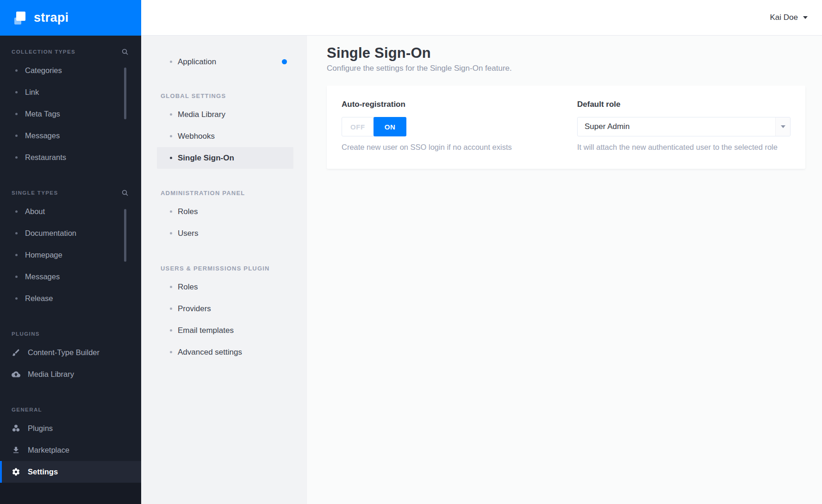 Image resolution: width=822 pixels, height=504 pixels. What do you see at coordinates (64, 352) in the screenshot?
I see `sidebar-item-label: Content-Type Builder` at bounding box center [64, 352].